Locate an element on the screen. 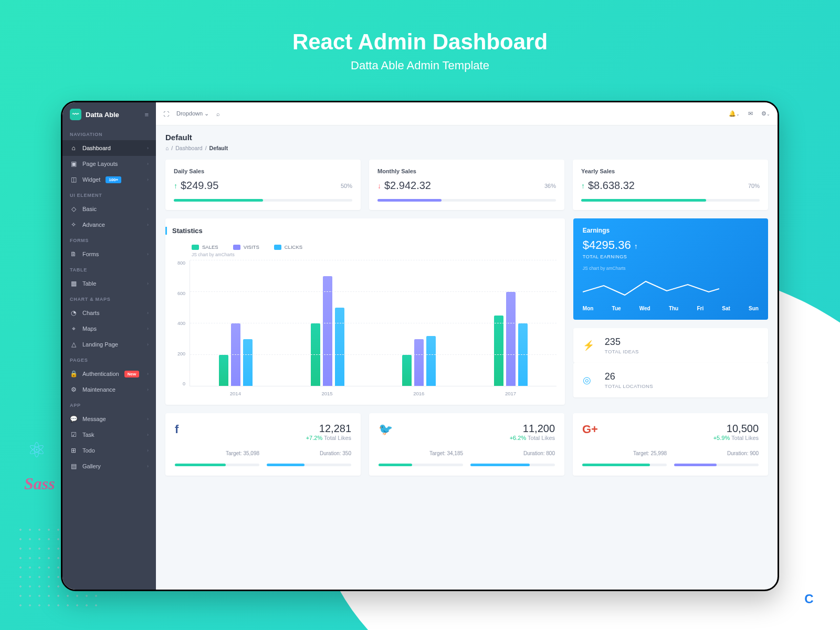 This screenshot has width=840, height=630. sidebar-item-landing-page: △ Landing Page › is located at coordinates (109, 344).